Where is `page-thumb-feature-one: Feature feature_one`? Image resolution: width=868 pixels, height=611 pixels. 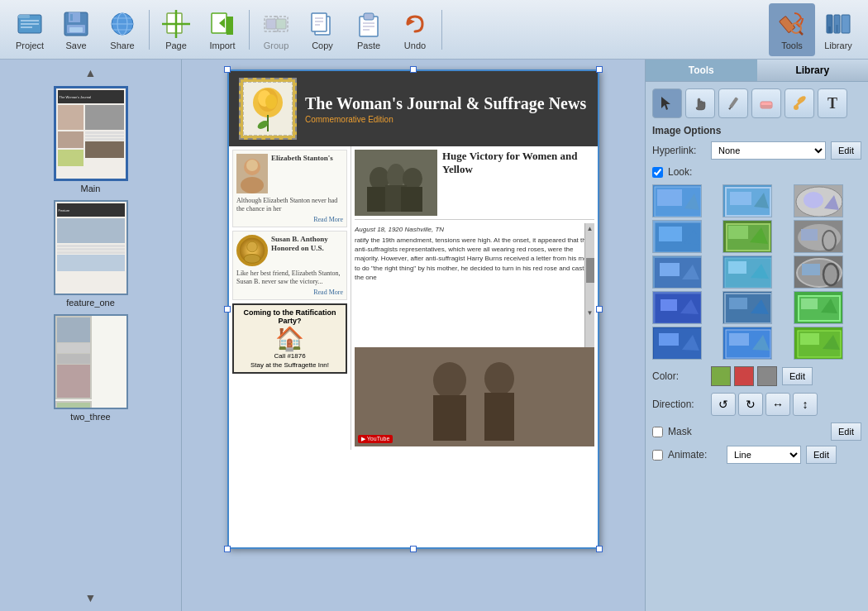 page-thumb-feature-one: Feature feature_one is located at coordinates (91, 254).